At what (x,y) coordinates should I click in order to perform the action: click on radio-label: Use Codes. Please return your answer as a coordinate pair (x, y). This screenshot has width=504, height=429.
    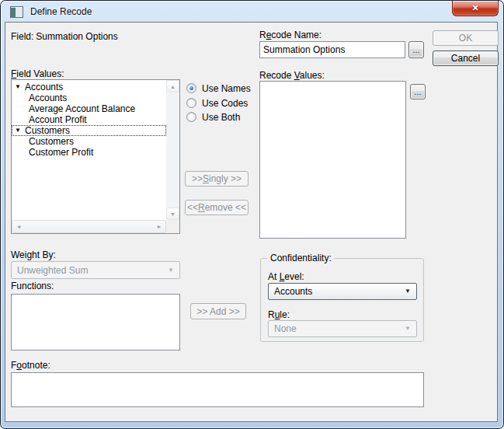
    Looking at the image, I should click on (225, 103).